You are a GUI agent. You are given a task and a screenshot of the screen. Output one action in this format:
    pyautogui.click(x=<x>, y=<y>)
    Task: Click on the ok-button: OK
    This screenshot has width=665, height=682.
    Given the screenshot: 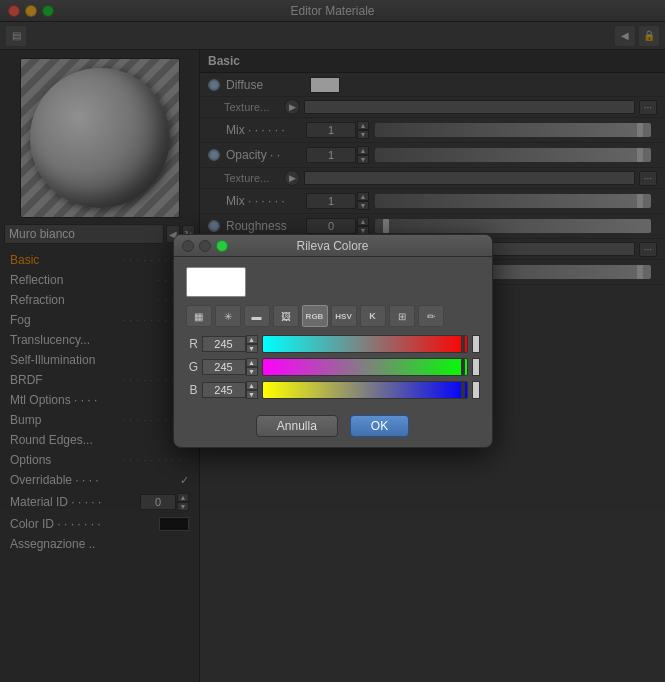 What is the action you would take?
    pyautogui.click(x=380, y=426)
    